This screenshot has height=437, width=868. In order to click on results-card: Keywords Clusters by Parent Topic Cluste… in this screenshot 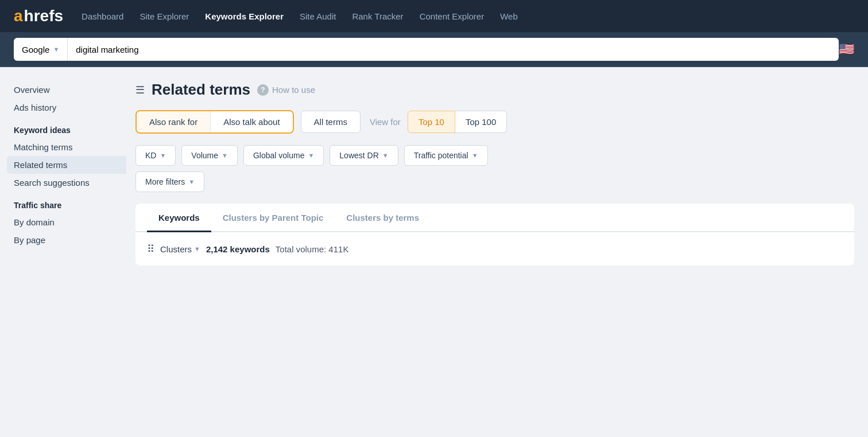, I will do `click(495, 235)`.